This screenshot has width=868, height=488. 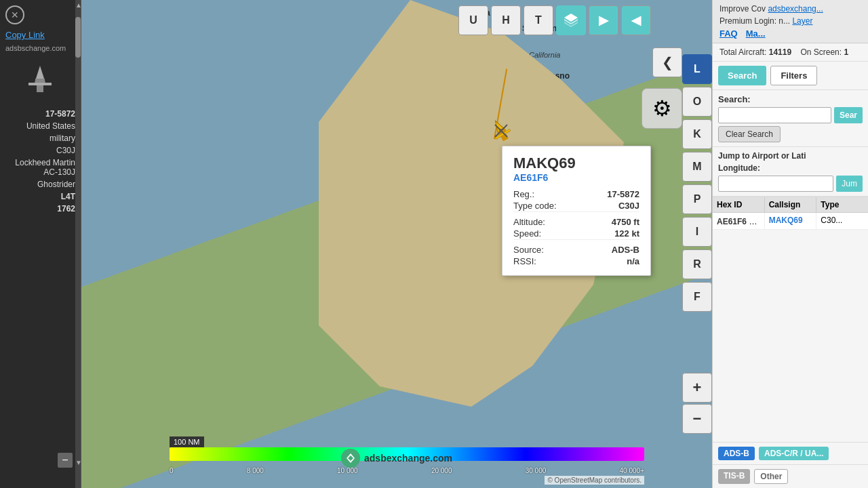 What do you see at coordinates (697, 69) in the screenshot?
I see `side-btn-l: L` at bounding box center [697, 69].